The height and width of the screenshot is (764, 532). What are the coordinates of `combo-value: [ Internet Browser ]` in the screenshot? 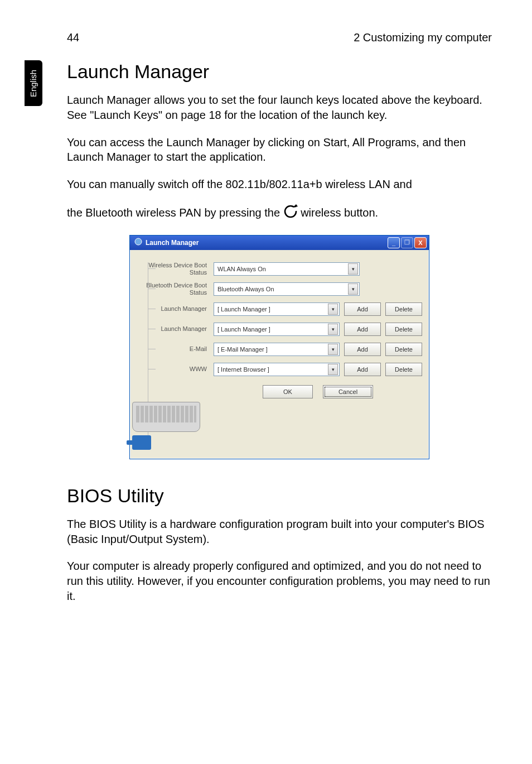 It's located at (243, 369).